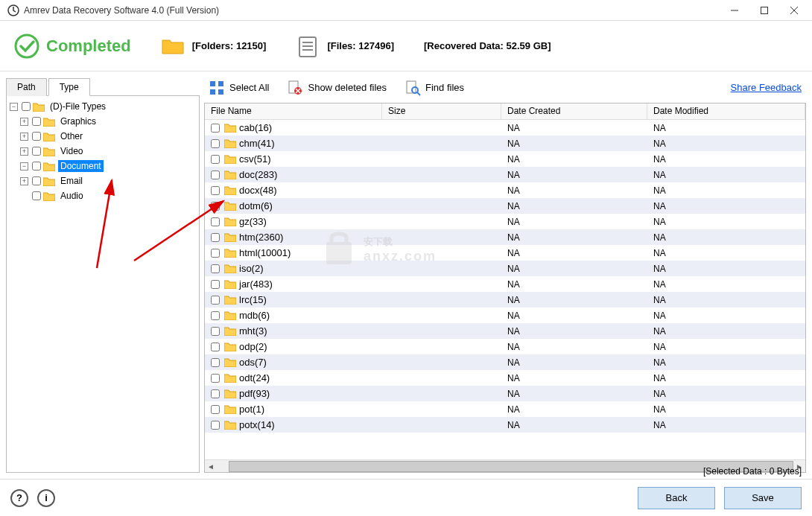 This screenshot has width=812, height=516. I want to click on table-row: chm(41)NANA, so click(505, 143).